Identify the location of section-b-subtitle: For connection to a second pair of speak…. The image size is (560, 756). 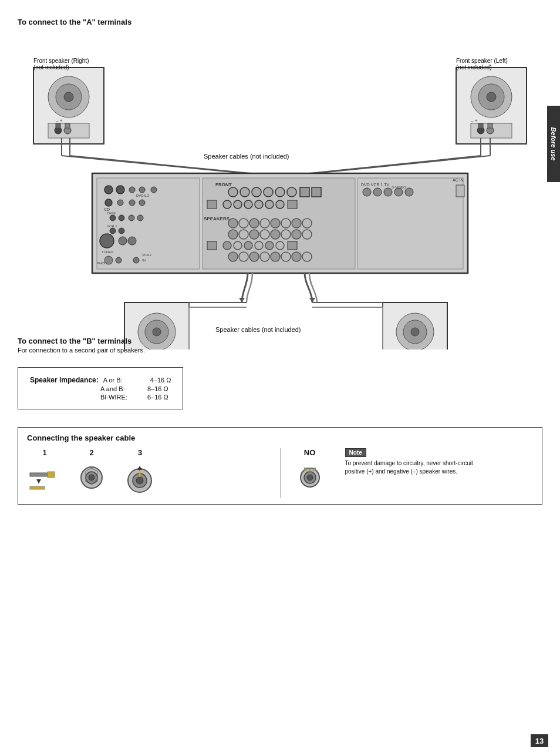
(280, 350).